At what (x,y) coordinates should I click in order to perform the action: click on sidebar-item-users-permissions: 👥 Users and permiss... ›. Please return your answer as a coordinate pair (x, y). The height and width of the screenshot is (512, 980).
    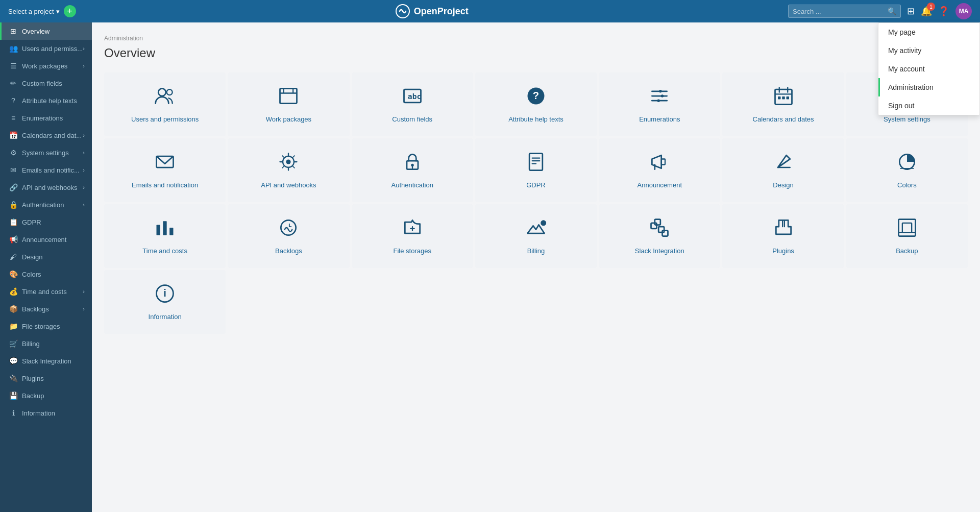
    Looking at the image, I should click on (46, 48).